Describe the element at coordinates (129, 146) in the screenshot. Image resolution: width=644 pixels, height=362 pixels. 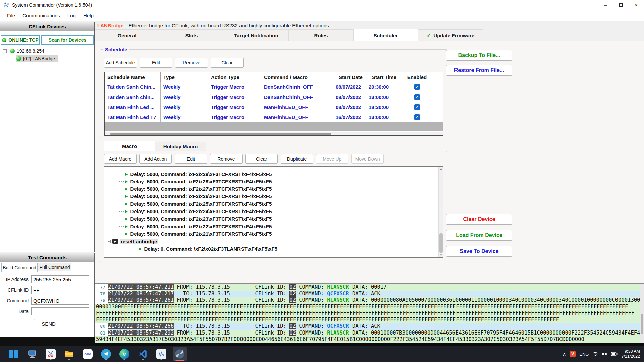
I see `tab-macro: Macro` at that location.